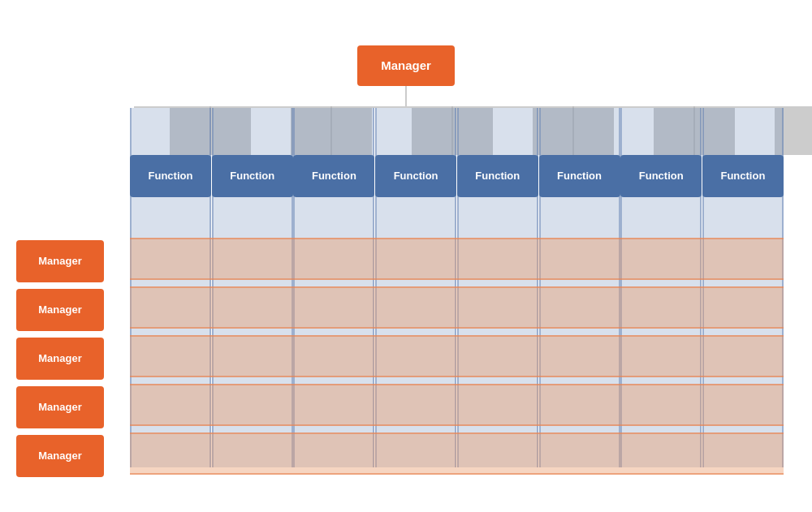  I want to click on manager-row-label-4: Manager, so click(60, 407).